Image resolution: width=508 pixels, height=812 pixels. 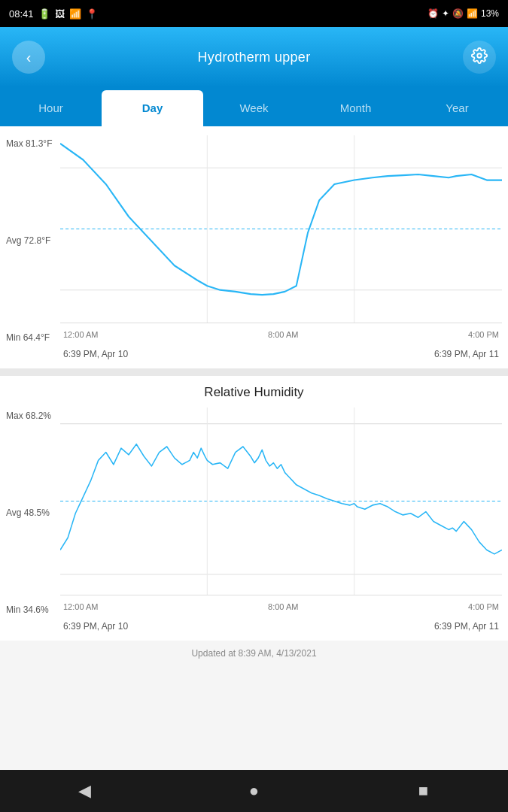 I want to click on tab-month: Month, so click(x=355, y=108).